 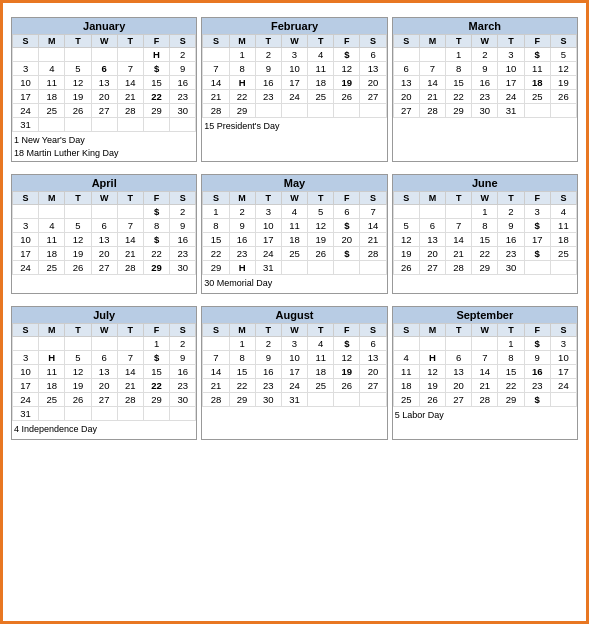 I want to click on month-june: JuneSMTWTFS123456789$1112131415161718192…, so click(x=485, y=234).